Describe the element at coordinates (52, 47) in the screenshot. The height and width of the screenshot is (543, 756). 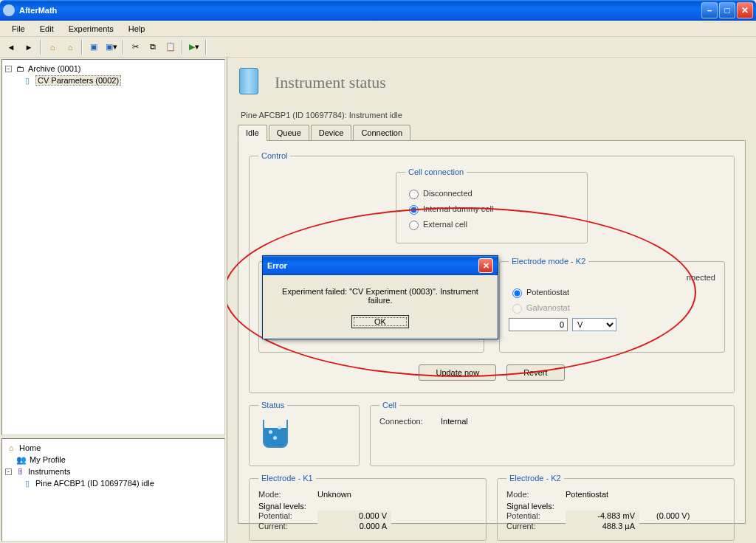
I see `home-button: ⌂` at that location.